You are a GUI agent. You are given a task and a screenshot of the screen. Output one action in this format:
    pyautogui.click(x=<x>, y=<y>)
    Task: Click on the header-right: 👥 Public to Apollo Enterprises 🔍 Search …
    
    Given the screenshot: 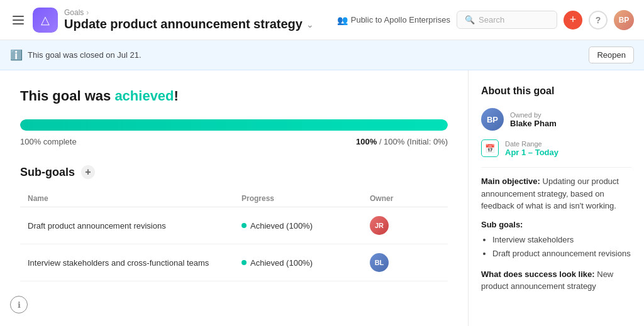 What is the action you would take?
    pyautogui.click(x=486, y=20)
    